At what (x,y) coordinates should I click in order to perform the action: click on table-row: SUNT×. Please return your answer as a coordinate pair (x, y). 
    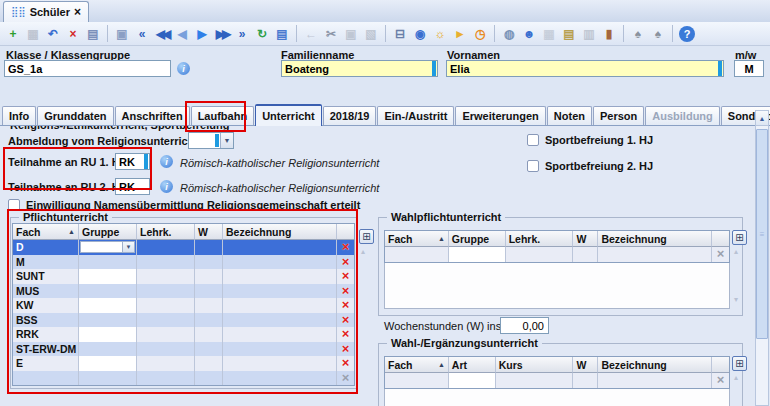
    Looking at the image, I should click on (184, 276).